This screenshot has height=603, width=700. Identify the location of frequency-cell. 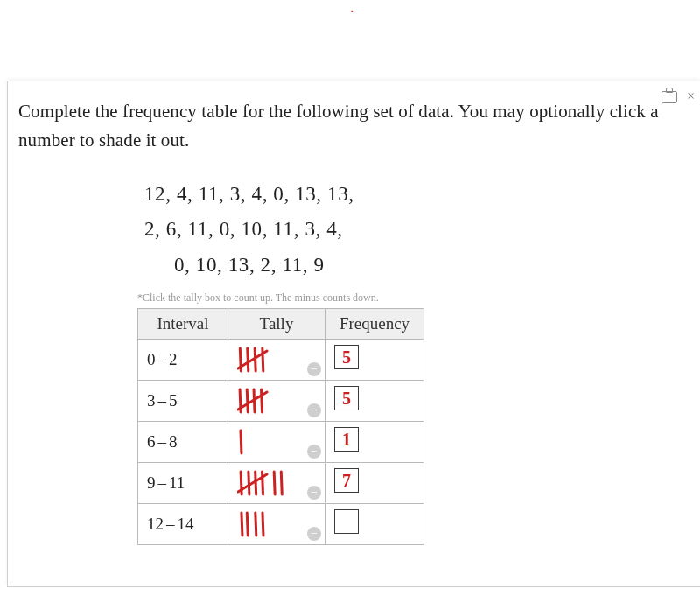
(374, 523).